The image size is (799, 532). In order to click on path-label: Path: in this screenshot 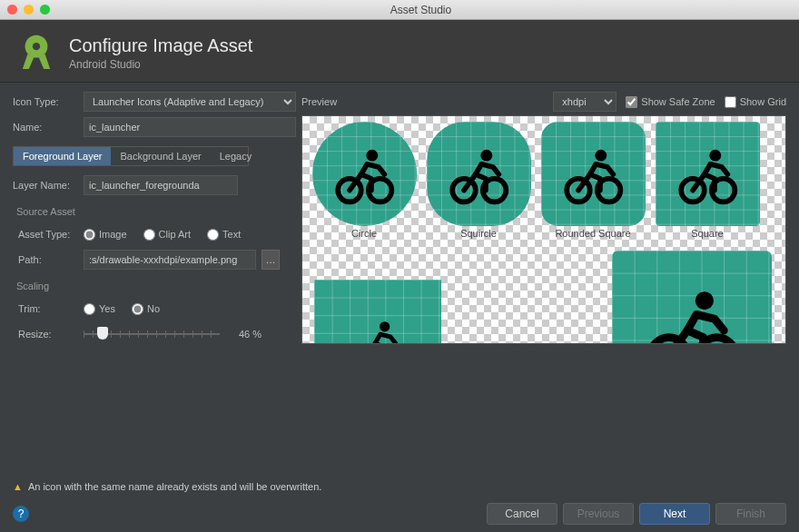, I will do `click(45, 260)`.